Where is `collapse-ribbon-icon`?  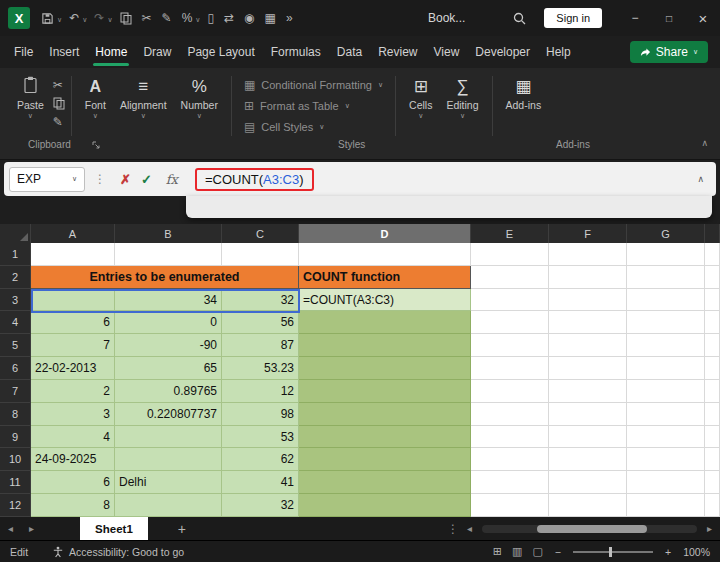 collapse-ribbon-icon is located at coordinates (704, 143).